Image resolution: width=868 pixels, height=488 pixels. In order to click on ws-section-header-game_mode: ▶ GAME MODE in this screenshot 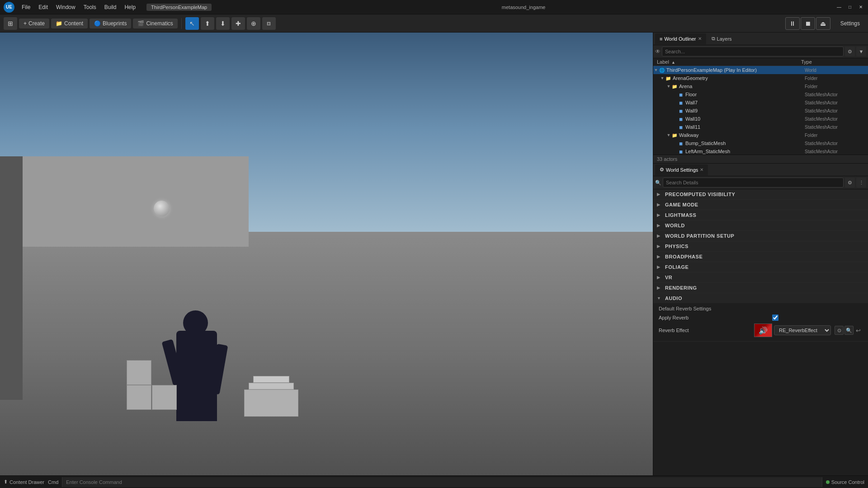, I will do `click(760, 205)`.